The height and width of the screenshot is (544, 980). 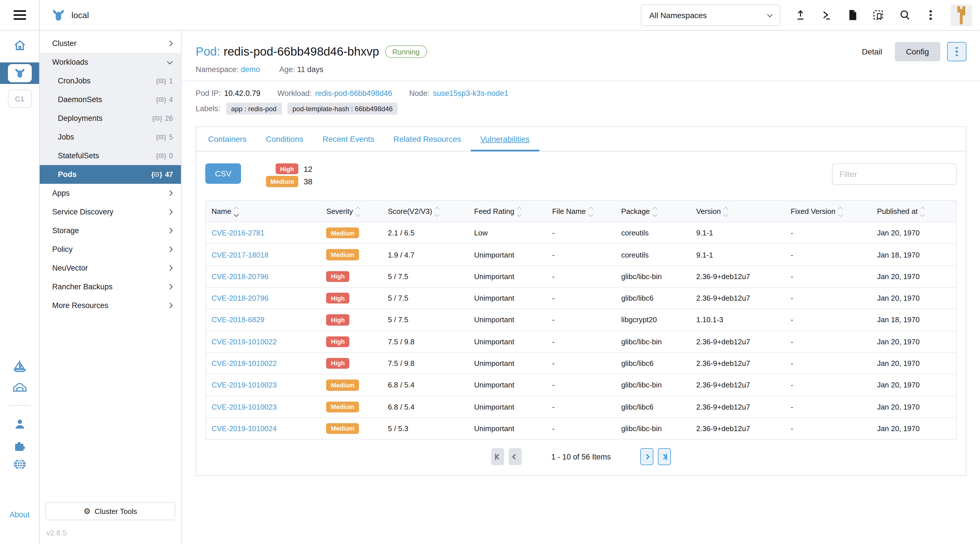 I want to click on sidebar-group-header-workloads: Workloads, so click(x=110, y=62).